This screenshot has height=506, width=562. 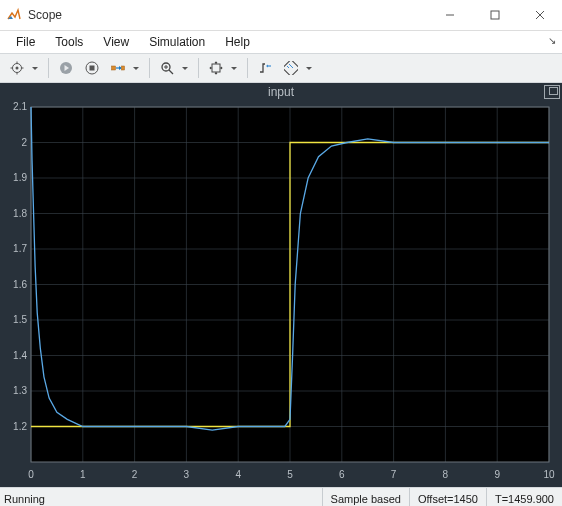 I want to click on svg-text: 1.6, so click(x=20, y=284).